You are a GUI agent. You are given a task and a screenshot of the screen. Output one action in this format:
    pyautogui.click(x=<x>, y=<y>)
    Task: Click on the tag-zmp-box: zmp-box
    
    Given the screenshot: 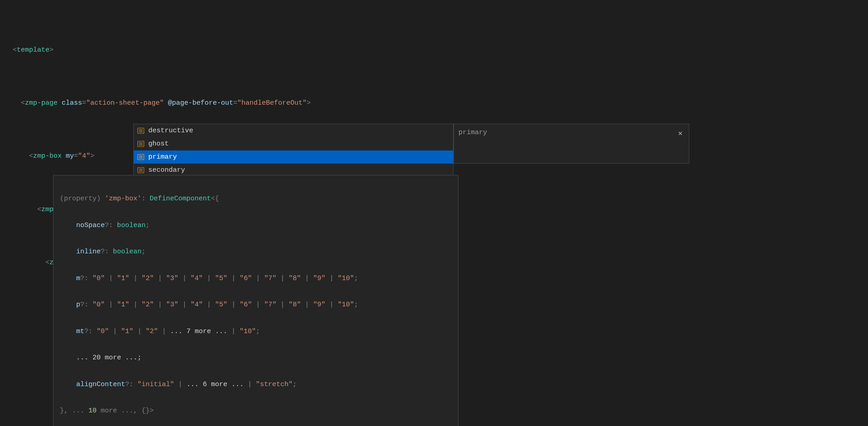 What is the action you would take?
    pyautogui.click(x=47, y=156)
    